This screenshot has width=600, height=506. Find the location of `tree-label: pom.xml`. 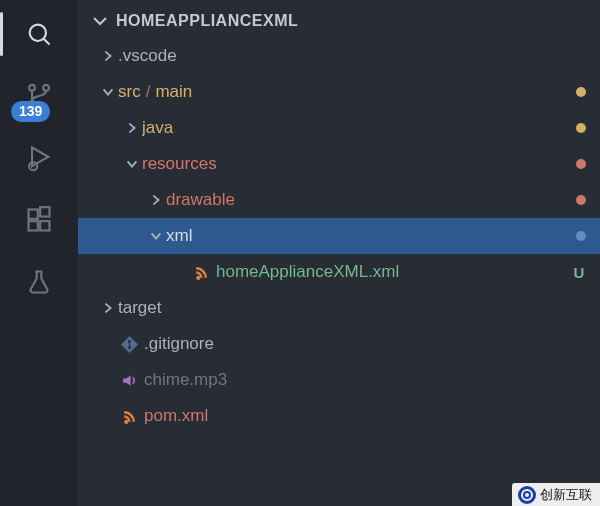

tree-label: pom.xml is located at coordinates (365, 416).